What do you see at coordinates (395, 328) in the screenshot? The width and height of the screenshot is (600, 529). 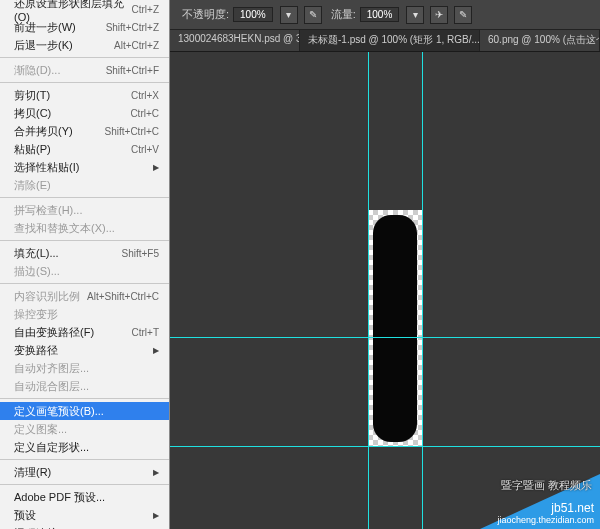 I see `rounded-rect-shape` at bounding box center [395, 328].